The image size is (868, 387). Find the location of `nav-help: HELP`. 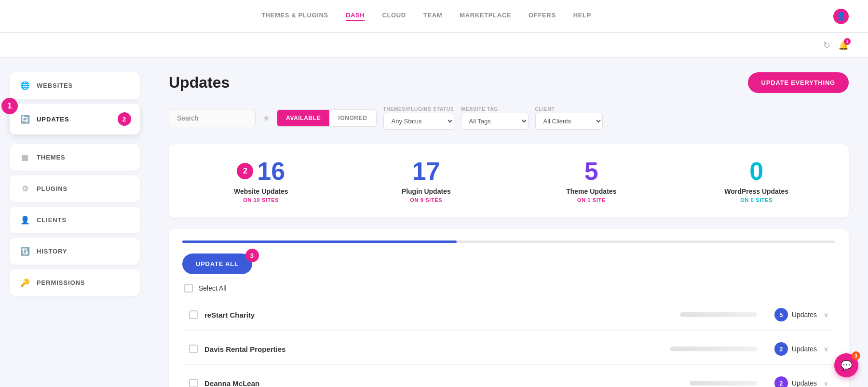

nav-help: HELP is located at coordinates (583, 16).